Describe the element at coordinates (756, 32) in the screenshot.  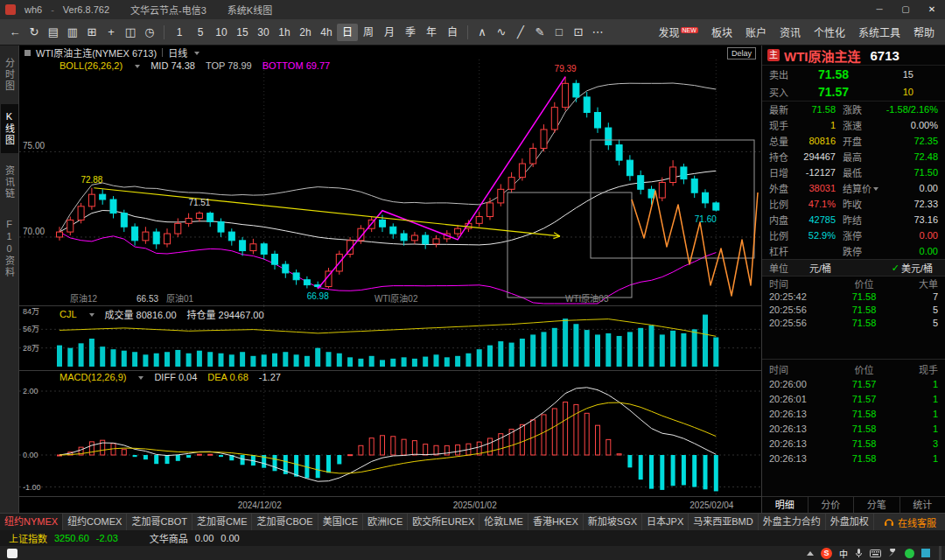
I see `menu-账户: 账户` at that location.